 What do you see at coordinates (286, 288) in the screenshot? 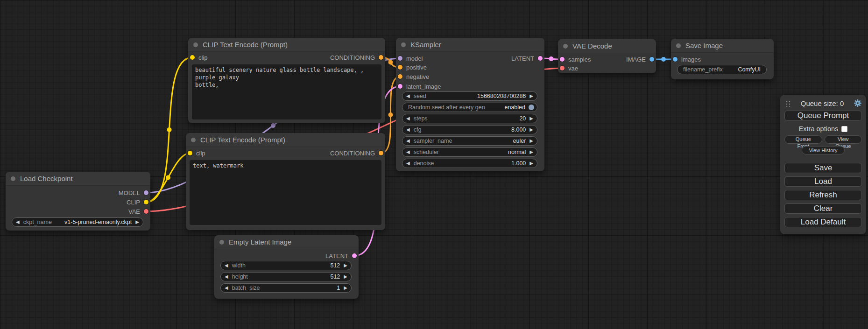
I see `empty-latent-image-widget-batch_size: ◀batch_size1▶` at bounding box center [286, 288].